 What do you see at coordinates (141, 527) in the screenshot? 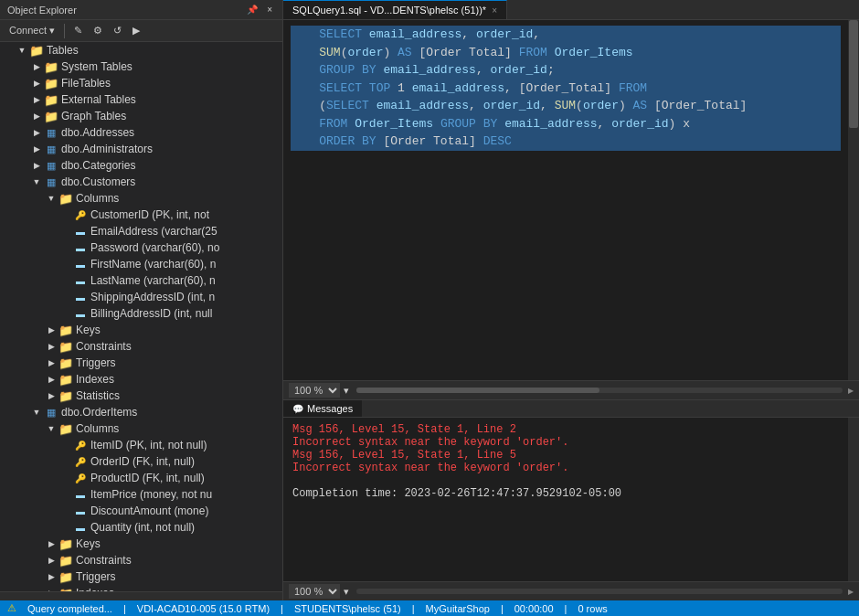
I see `tree-node-quantity: ▬ Quantity (int, not null)` at bounding box center [141, 527].